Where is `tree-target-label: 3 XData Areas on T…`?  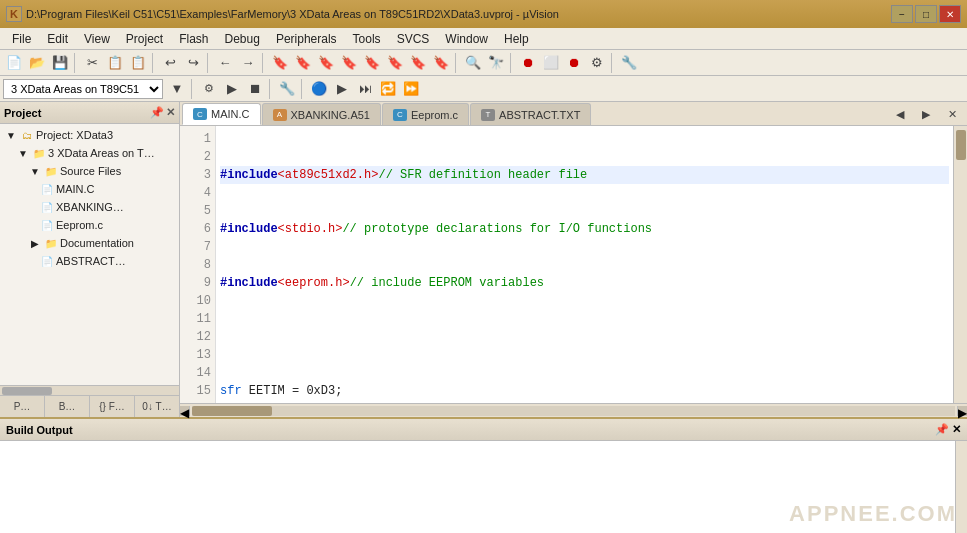 tree-target-label: 3 XData Areas on T… is located at coordinates (102, 153).